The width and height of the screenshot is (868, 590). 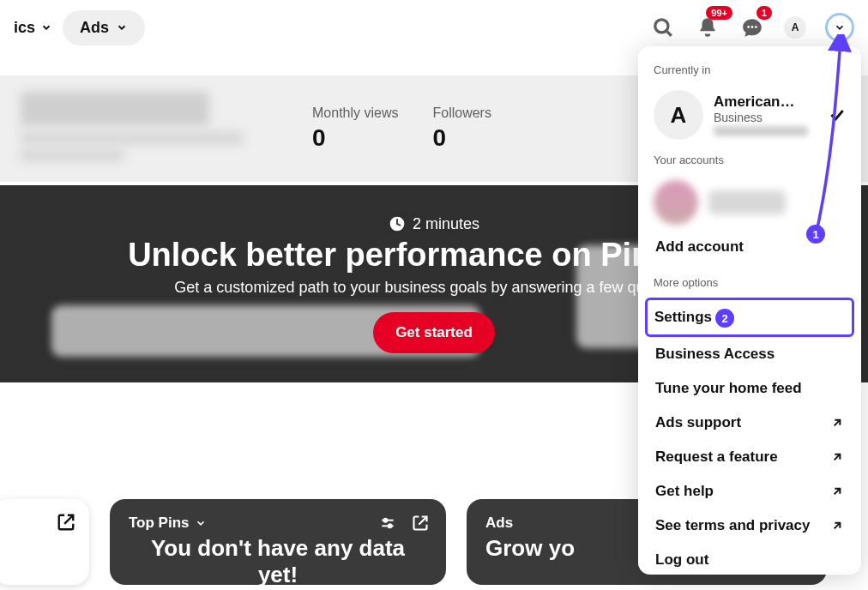 I want to click on stat-label: Followers, so click(x=461, y=113).